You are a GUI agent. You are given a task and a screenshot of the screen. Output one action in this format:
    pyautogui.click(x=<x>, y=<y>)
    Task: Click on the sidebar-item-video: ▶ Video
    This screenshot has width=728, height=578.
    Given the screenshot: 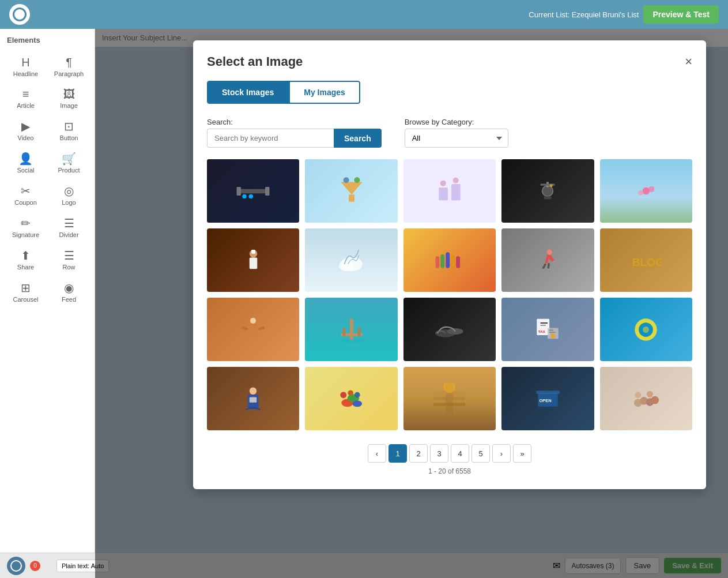 What is the action you would take?
    pyautogui.click(x=25, y=130)
    